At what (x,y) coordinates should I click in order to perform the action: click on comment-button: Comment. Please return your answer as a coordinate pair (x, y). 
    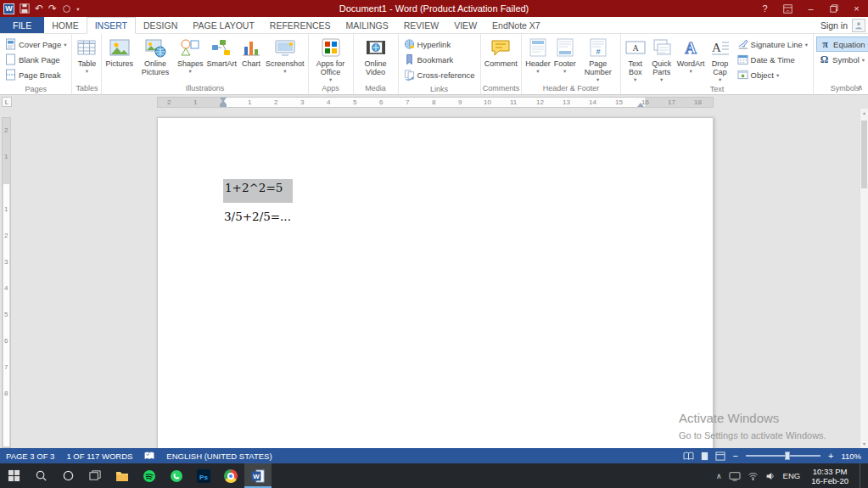
    Looking at the image, I should click on (501, 59).